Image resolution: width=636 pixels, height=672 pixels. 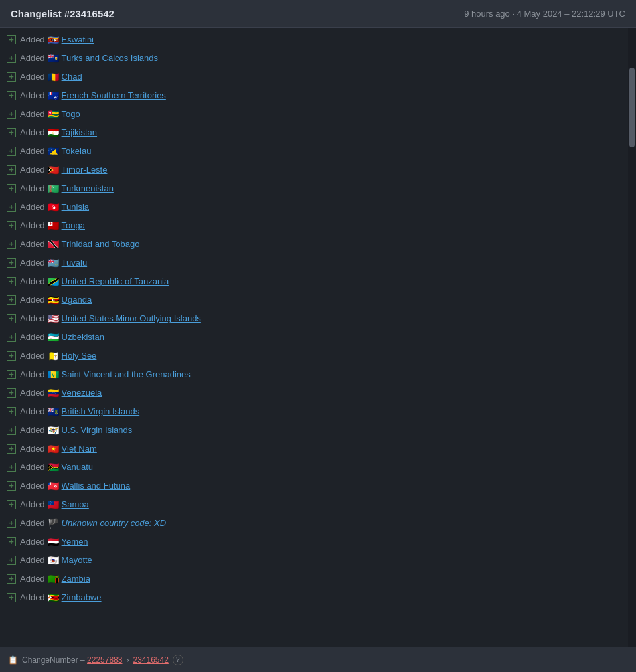 What do you see at coordinates (72, 77) in the screenshot?
I see `country-link: Chad` at bounding box center [72, 77].